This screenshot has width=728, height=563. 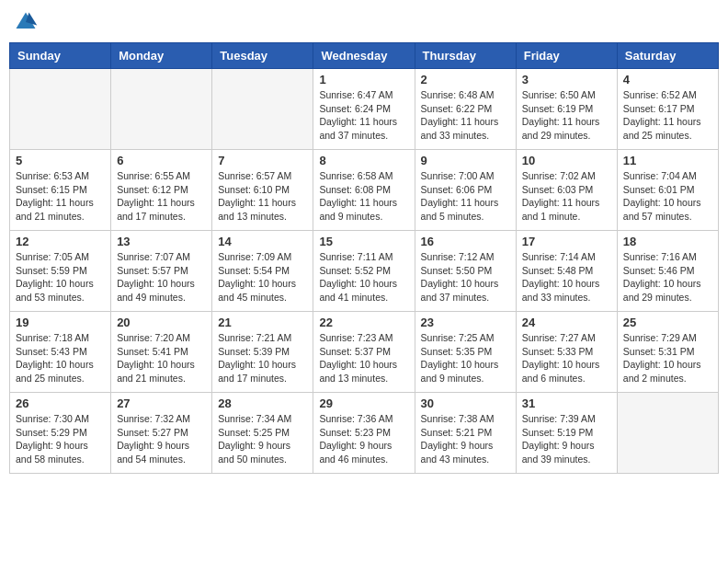 I want to click on week-row-4: 19Sunrise: 7:18 AM Sunset: 5:43 PM Dayli…, so click(x=364, y=352).